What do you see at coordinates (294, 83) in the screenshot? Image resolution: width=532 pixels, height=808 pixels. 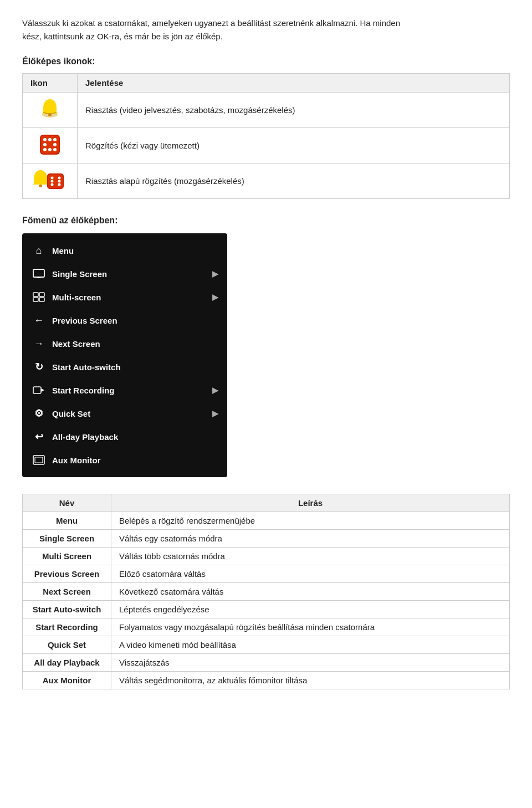 I see `meaning-col-header: Jelentése` at bounding box center [294, 83].